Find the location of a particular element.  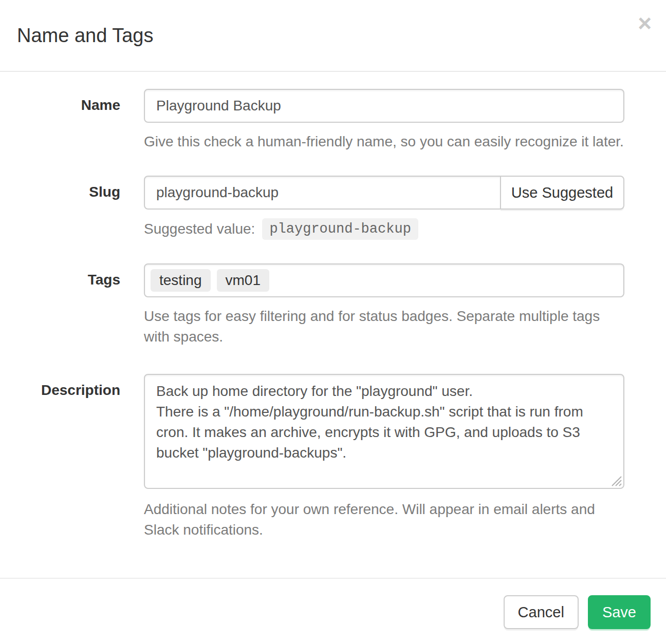

use-suggested-button: Use Suggested is located at coordinates (562, 193).